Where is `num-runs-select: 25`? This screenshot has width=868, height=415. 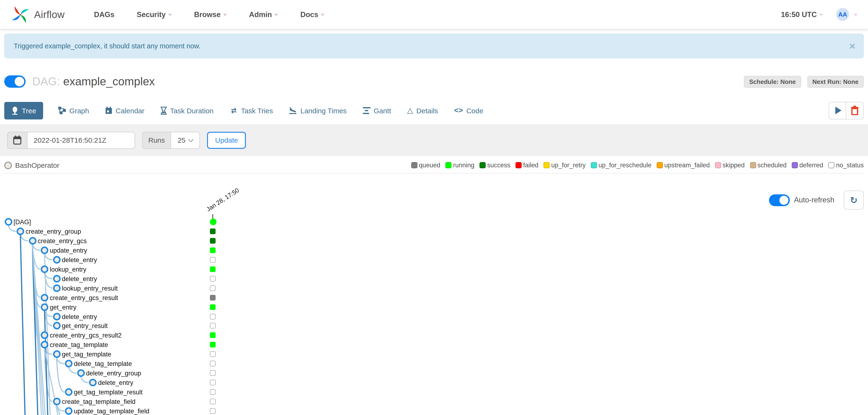
num-runs-select: 25 is located at coordinates (185, 140).